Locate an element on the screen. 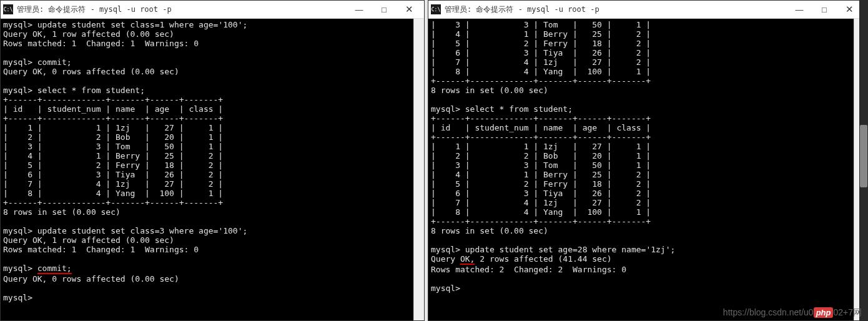  php-badge-icon: php is located at coordinates (824, 312).